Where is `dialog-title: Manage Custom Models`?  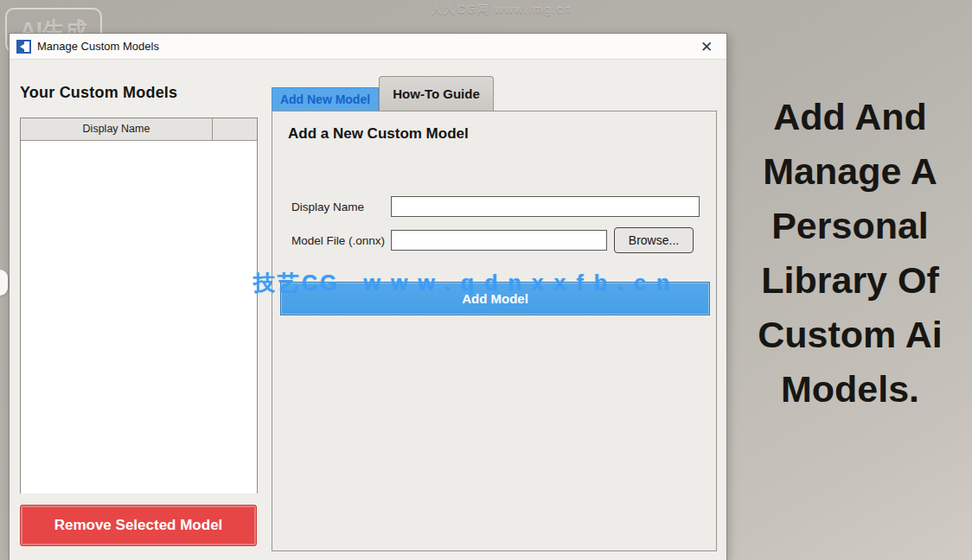 dialog-title: Manage Custom Models is located at coordinates (99, 47).